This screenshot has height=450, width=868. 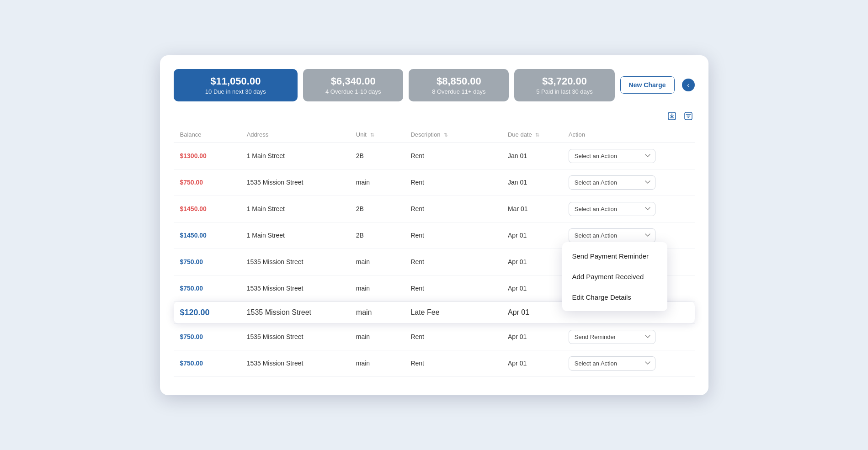 I want to click on highlight-amount: $11,050.00, so click(x=236, y=81).